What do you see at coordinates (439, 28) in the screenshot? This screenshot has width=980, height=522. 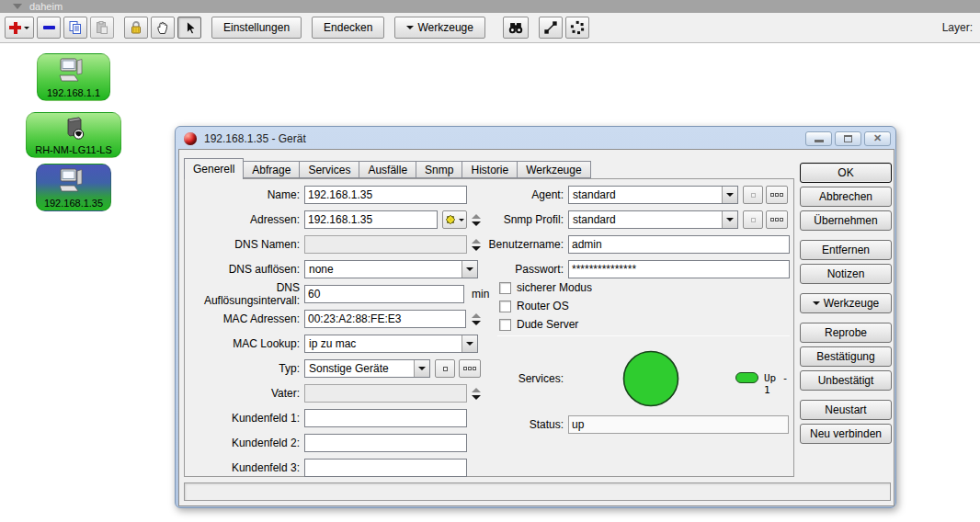 I see `tools-menu-button: Werkzeuge` at bounding box center [439, 28].